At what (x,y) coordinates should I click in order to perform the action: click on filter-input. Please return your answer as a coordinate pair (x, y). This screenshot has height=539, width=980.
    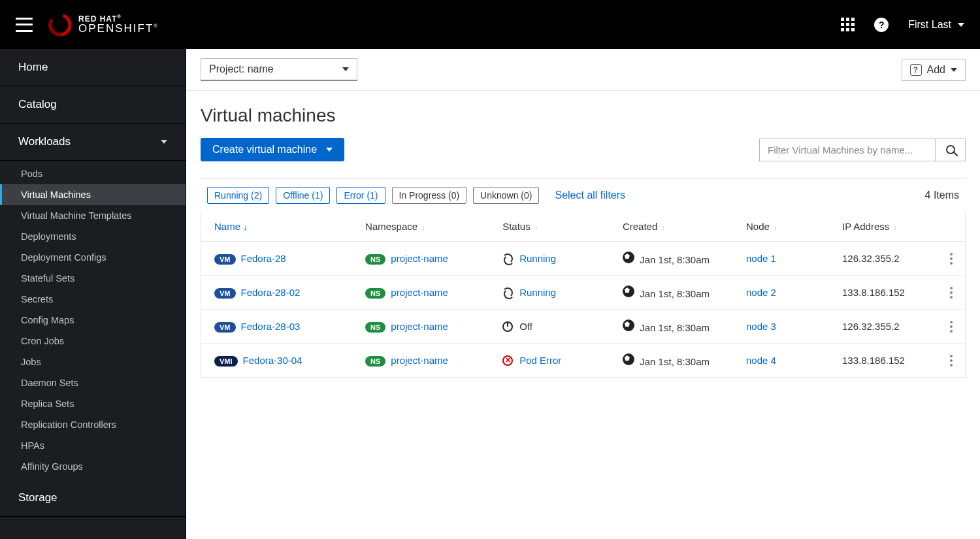
    Looking at the image, I should click on (847, 150).